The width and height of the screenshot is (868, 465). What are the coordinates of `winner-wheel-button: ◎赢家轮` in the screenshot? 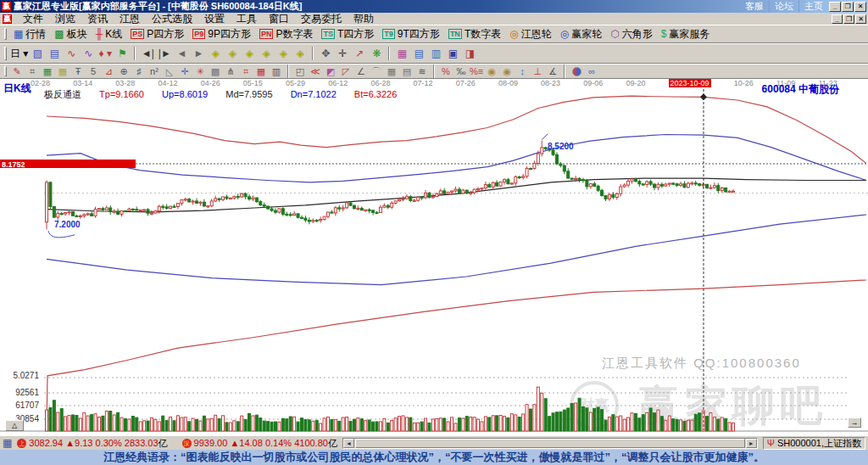 It's located at (581, 34).